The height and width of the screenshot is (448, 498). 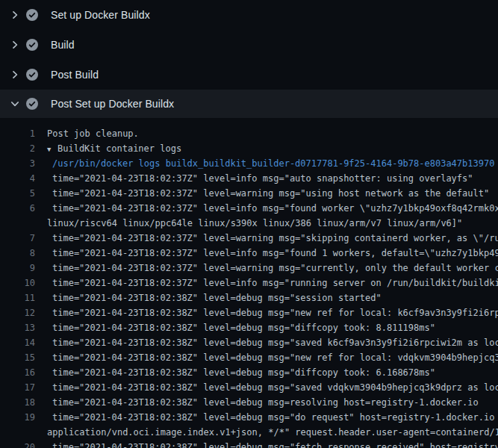 I want to click on log-line: 18 time="2021-04-23T18:02:38Z" level=deb…, so click(x=249, y=402).